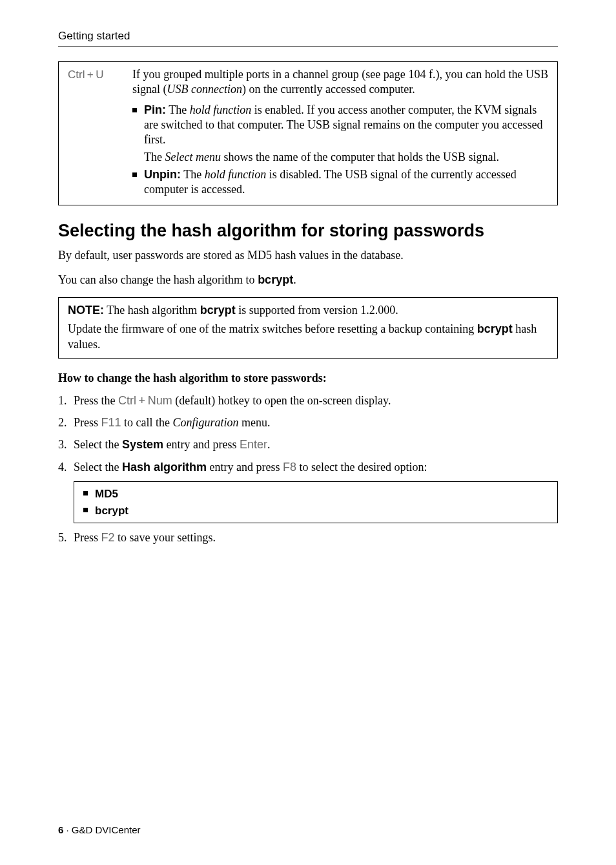 Image resolution: width=616 pixels, height=865 pixels. I want to click on text: Update the firmware of one of the matrix…, so click(272, 329).